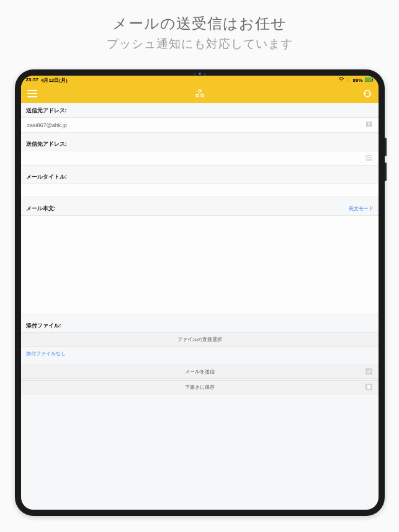  What do you see at coordinates (200, 125) in the screenshot?
I see `from-field` at bounding box center [200, 125].